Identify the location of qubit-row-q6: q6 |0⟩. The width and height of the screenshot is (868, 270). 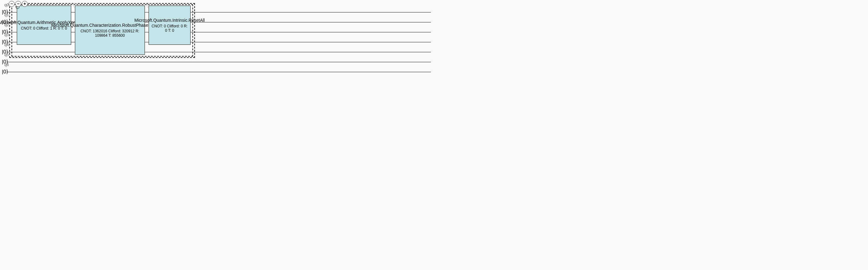
(217, 73).